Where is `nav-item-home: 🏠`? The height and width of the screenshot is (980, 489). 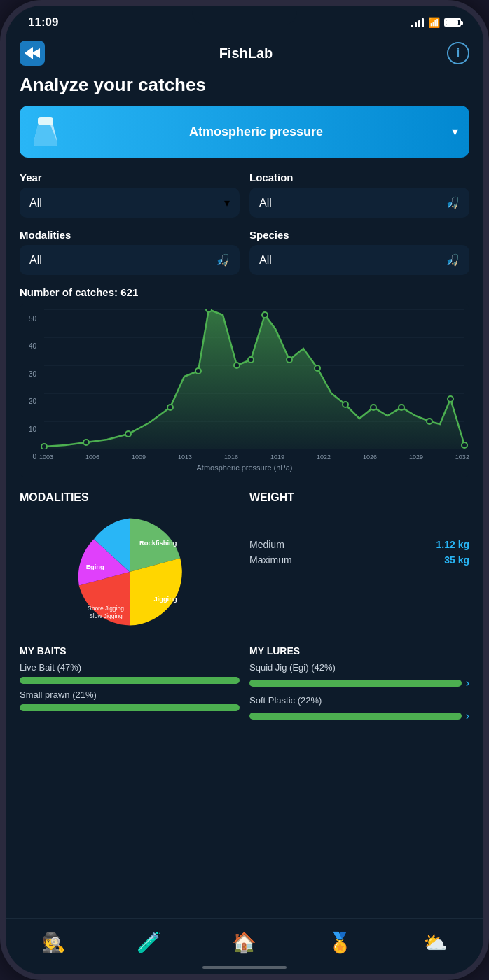 nav-item-home: 🏠 is located at coordinates (244, 942).